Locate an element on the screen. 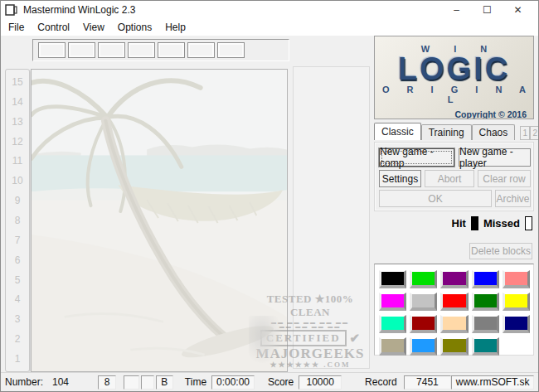 The width and height of the screenshot is (539, 392). logo-box: W I N LOGIC O R I G I N A L Copyright © … is located at coordinates (454, 78).